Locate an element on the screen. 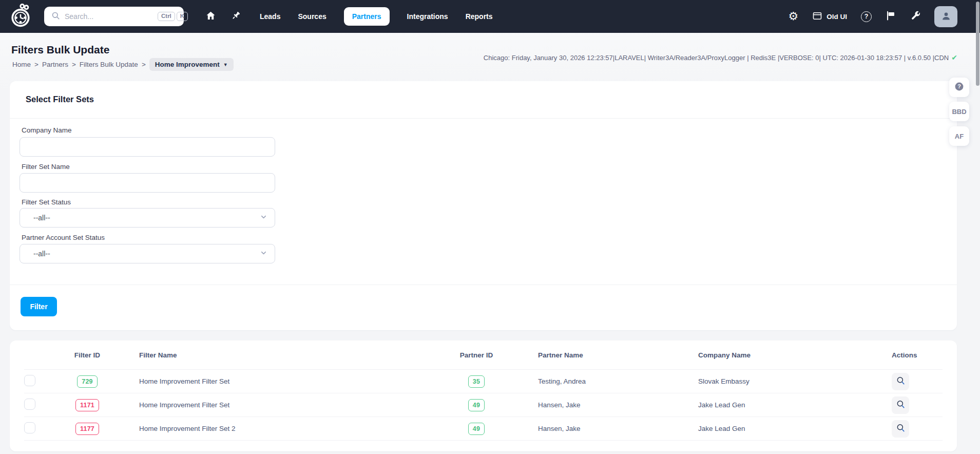 The image size is (980, 454). filter-id-badge: 1171 is located at coordinates (87, 405).